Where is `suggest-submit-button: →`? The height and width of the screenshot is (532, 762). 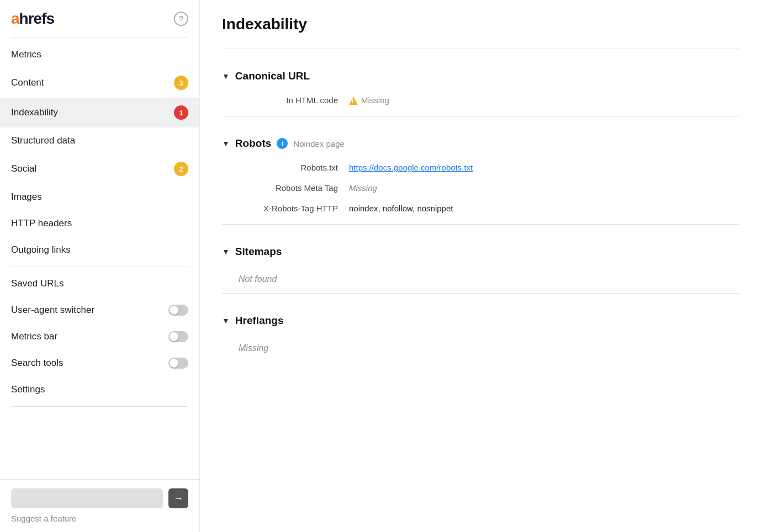 suggest-submit-button: → is located at coordinates (178, 498).